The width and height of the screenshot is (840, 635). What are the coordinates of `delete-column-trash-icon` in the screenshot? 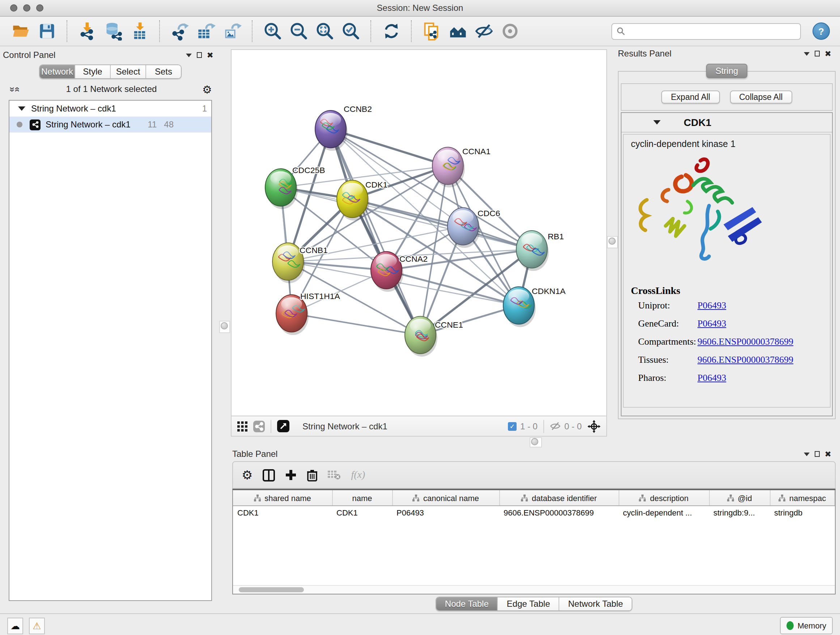 It's located at (313, 475).